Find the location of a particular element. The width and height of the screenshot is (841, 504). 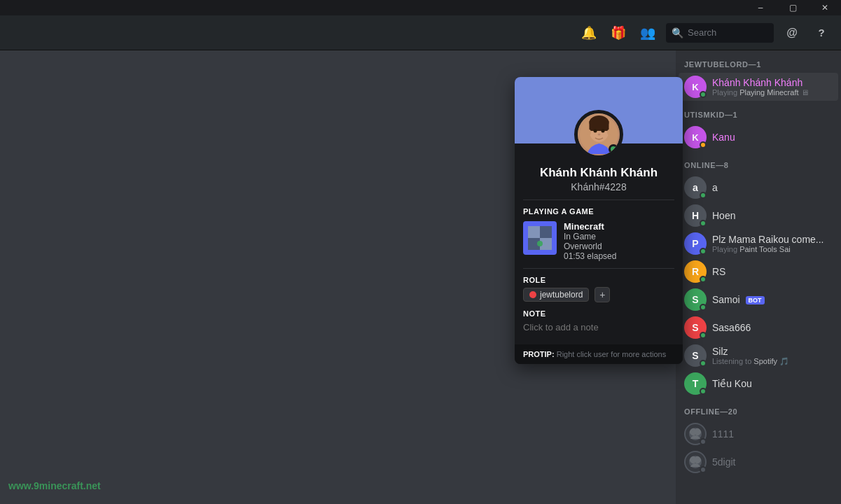

list-item: 5digit is located at coordinates (758, 462).